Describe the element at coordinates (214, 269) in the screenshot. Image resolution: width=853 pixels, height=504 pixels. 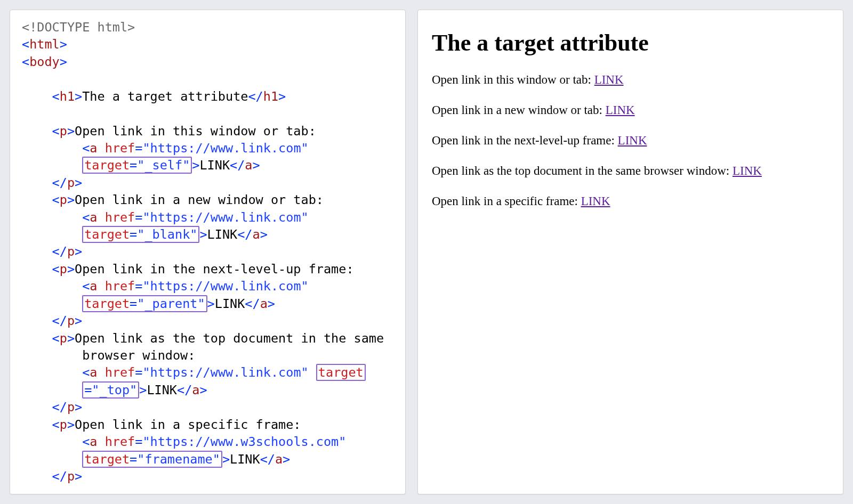
I see `p3-text: Open link in the next-level-up frame:` at that location.